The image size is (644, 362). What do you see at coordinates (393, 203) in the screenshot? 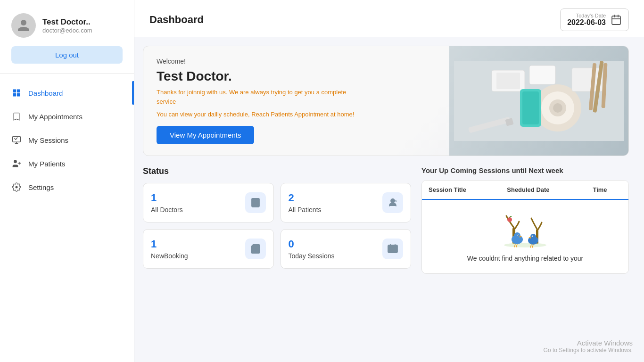
I see `all-patients-icon` at bounding box center [393, 203].